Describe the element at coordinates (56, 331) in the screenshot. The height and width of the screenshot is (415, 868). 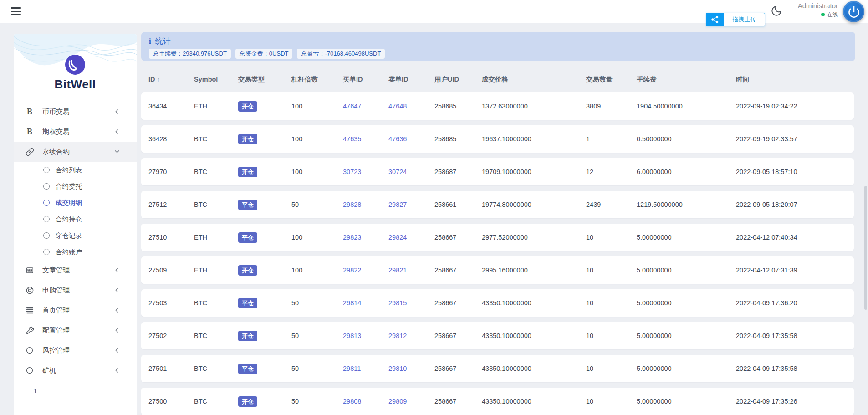
I see `sidebar-item-label: 配置管理` at that location.